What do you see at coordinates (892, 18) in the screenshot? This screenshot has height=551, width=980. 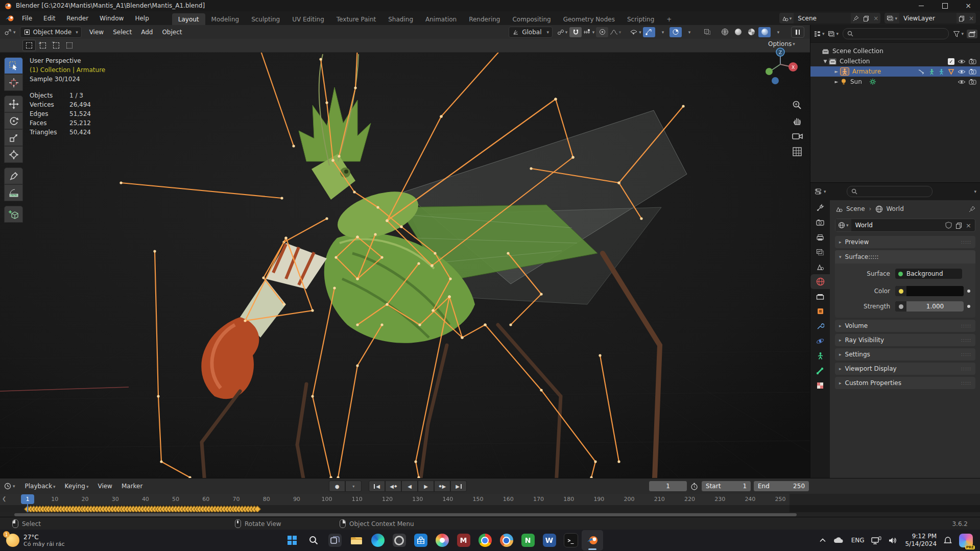 I see `viewlayer-icon: ▾` at bounding box center [892, 18].